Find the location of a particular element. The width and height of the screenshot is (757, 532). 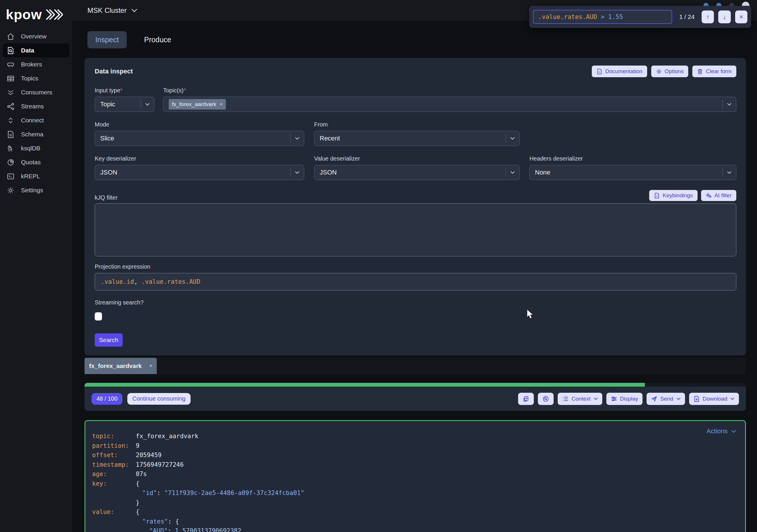

mode-tabs: Inspect Produce is located at coordinates (422, 40).